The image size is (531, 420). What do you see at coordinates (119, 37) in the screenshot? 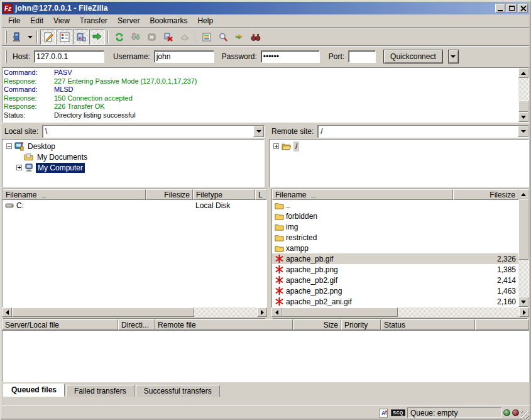
I see `refresh-button` at bounding box center [119, 37].